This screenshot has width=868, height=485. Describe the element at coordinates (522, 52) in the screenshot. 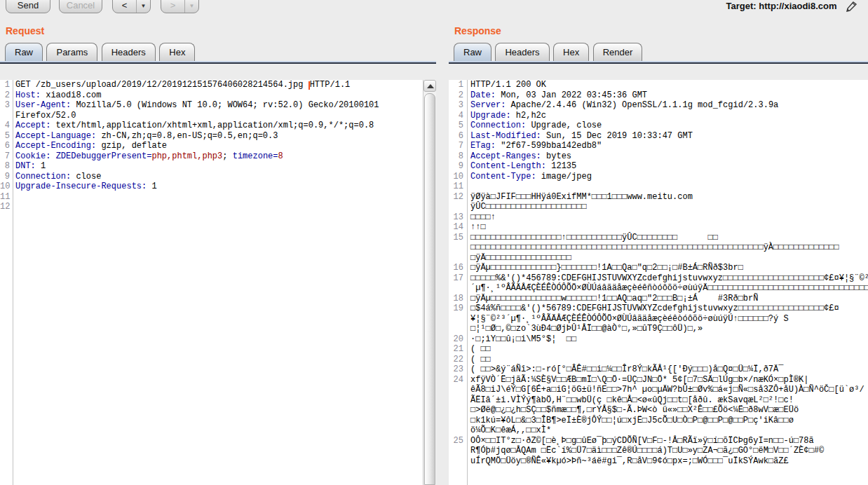

I see `response-tab-headers: Headers` at that location.